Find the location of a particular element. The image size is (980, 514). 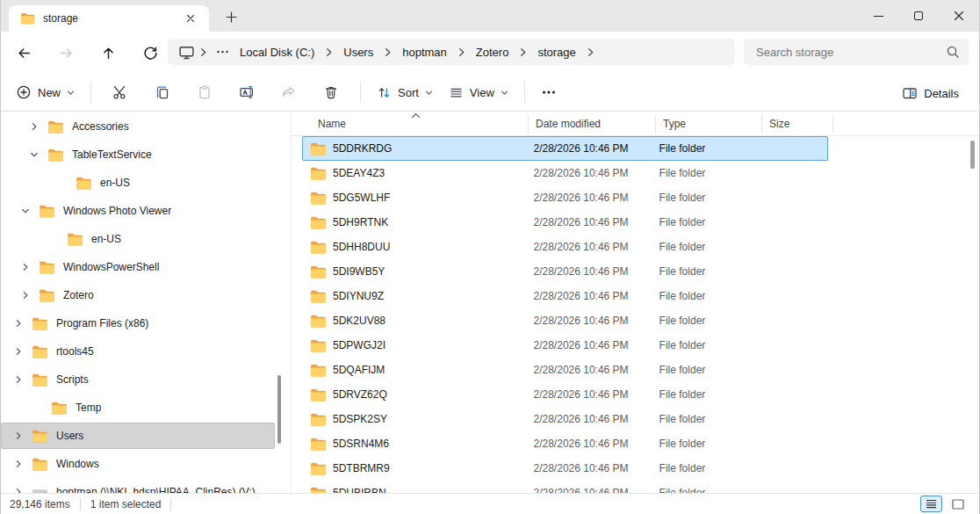

cut-button is located at coordinates (120, 92).